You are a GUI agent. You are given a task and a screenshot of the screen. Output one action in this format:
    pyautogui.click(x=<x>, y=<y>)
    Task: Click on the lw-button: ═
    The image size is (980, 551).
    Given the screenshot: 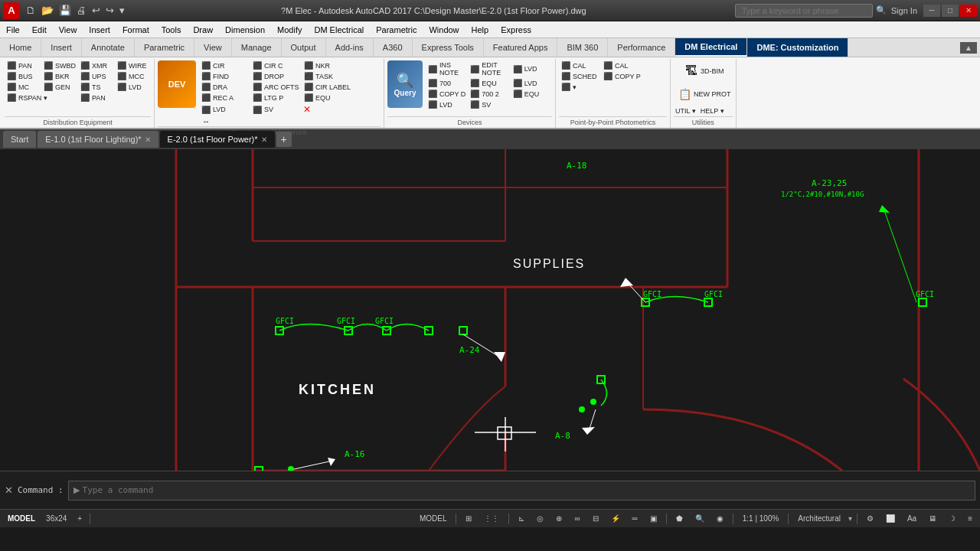 What is the action you would take?
    pyautogui.click(x=635, y=519)
    